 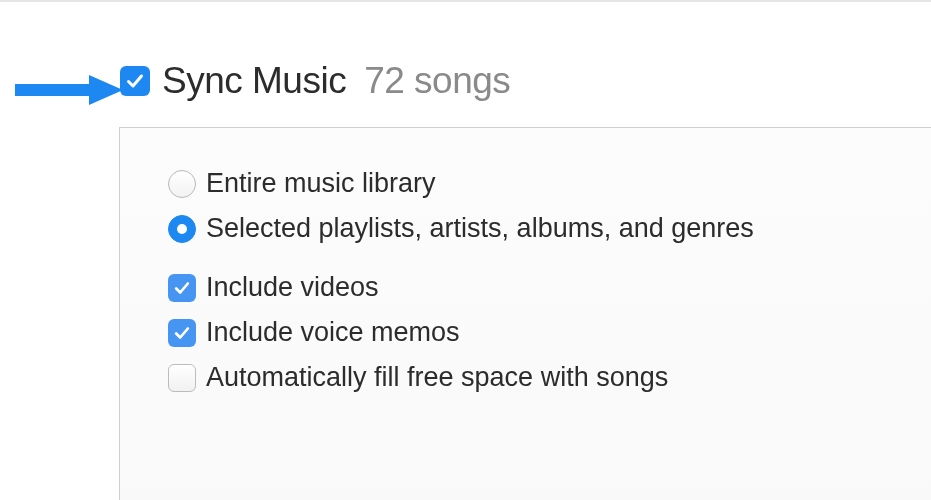 I want to click on radio-selected-playlists, so click(x=182, y=229).